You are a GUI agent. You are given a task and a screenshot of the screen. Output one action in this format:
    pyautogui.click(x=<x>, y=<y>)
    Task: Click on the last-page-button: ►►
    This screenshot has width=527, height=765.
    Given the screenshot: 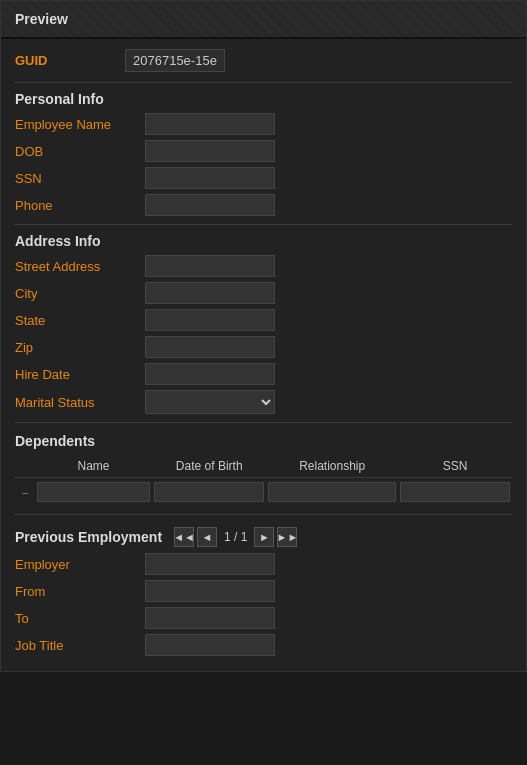 What is the action you would take?
    pyautogui.click(x=287, y=537)
    